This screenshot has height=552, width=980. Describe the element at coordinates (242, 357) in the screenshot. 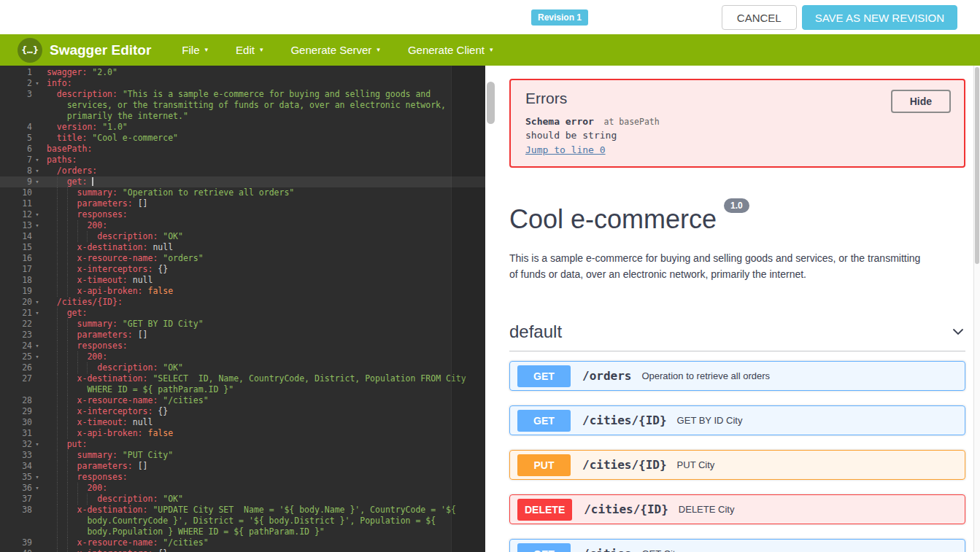

I see `code-line: 25▾200:` at that location.